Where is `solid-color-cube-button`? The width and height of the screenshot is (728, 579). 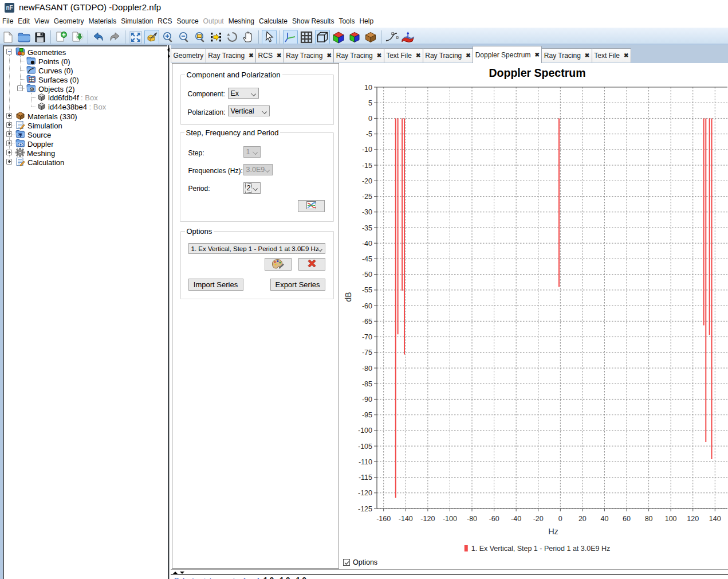
solid-color-cube-button is located at coordinates (355, 37).